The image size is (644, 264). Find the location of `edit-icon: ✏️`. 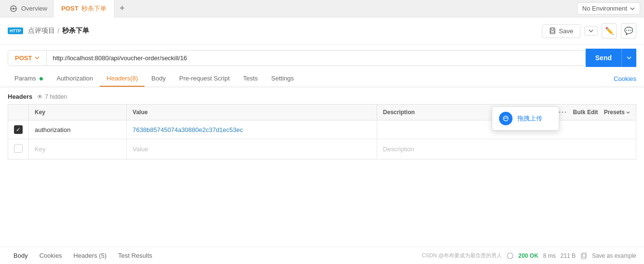

edit-icon: ✏️ is located at coordinates (610, 31).